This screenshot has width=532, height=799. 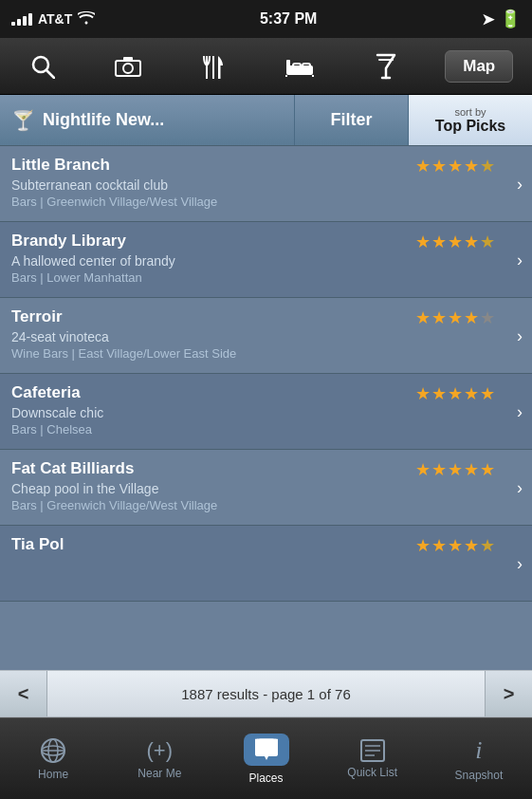 What do you see at coordinates (250, 429) in the screenshot?
I see `result-meta: Bars | Chelsea` at bounding box center [250, 429].